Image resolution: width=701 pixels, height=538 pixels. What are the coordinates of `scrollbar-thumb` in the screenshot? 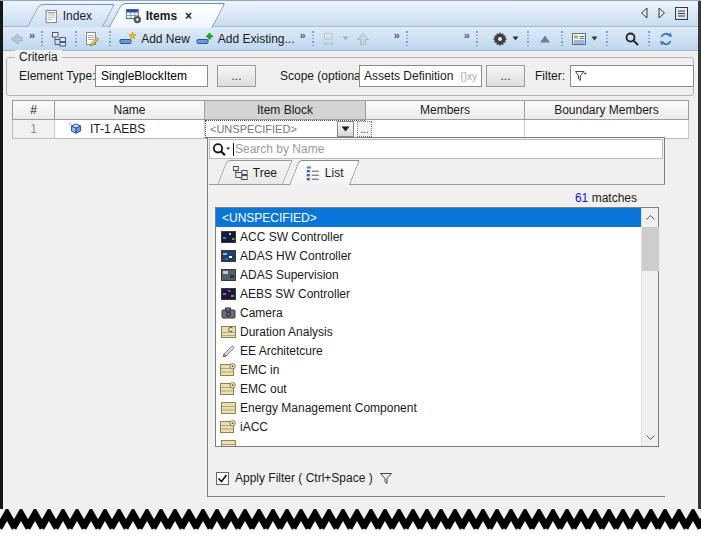 It's located at (650, 249).